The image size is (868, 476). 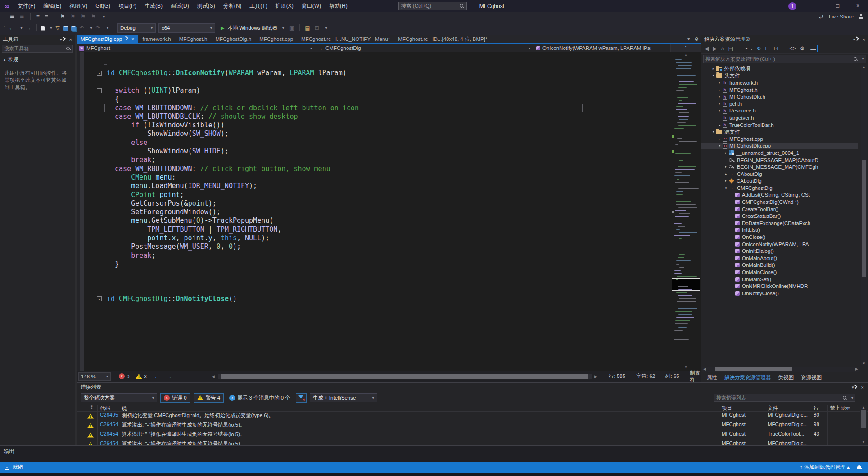 What do you see at coordinates (5, 28) in the screenshot?
I see `toolbar-grip: ⁞` at bounding box center [5, 28].